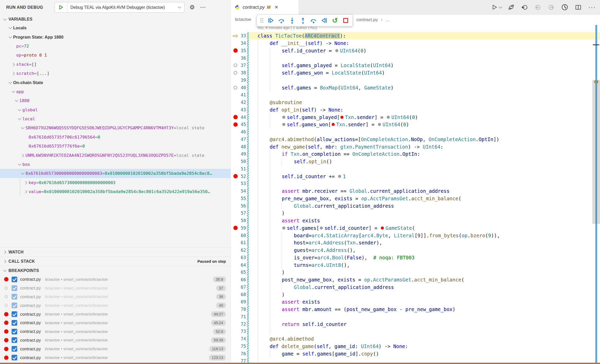  What do you see at coordinates (262, 21) in the screenshot?
I see `toolbar-gripper-icon` at bounding box center [262, 21].